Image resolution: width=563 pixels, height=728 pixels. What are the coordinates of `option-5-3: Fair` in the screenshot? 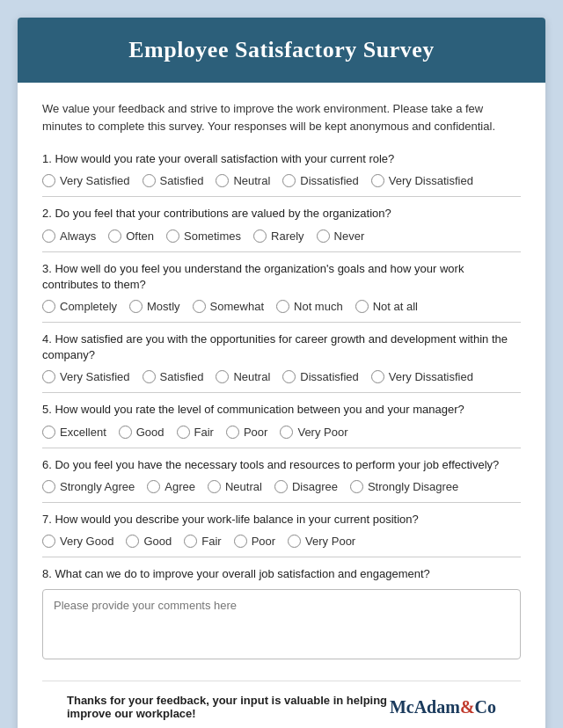 It's located at (195, 433).